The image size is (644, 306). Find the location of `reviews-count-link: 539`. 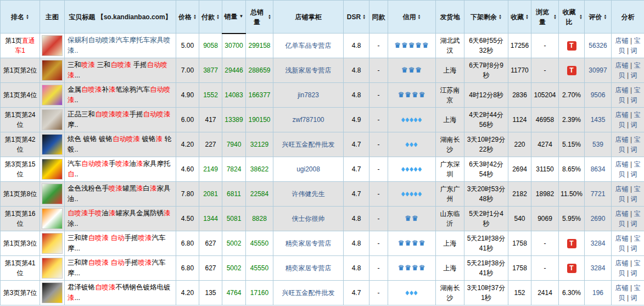

reviews-count-link: 539 is located at coordinates (598, 144).